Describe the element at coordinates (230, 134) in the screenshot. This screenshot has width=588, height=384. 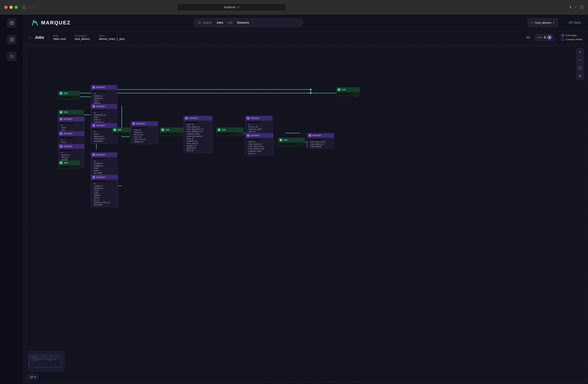
I see `node-title: delivery_times_7...` at that location.